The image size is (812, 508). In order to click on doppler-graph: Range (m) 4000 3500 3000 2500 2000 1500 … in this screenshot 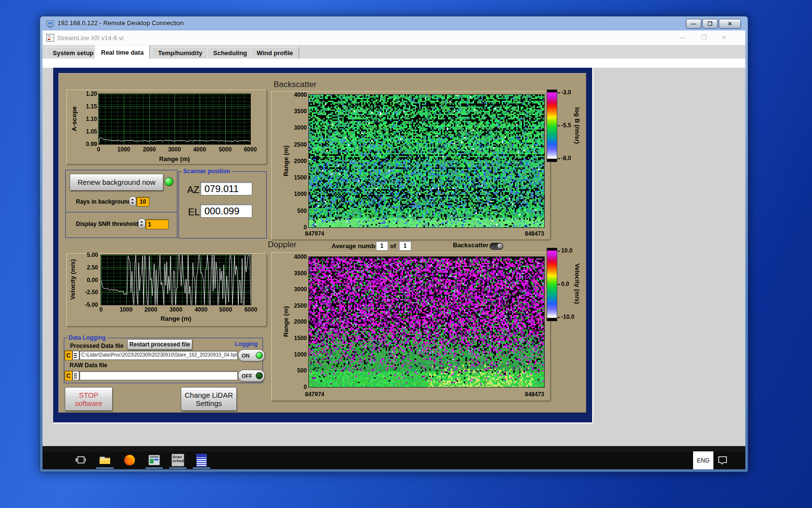, I will do `click(411, 327)`.